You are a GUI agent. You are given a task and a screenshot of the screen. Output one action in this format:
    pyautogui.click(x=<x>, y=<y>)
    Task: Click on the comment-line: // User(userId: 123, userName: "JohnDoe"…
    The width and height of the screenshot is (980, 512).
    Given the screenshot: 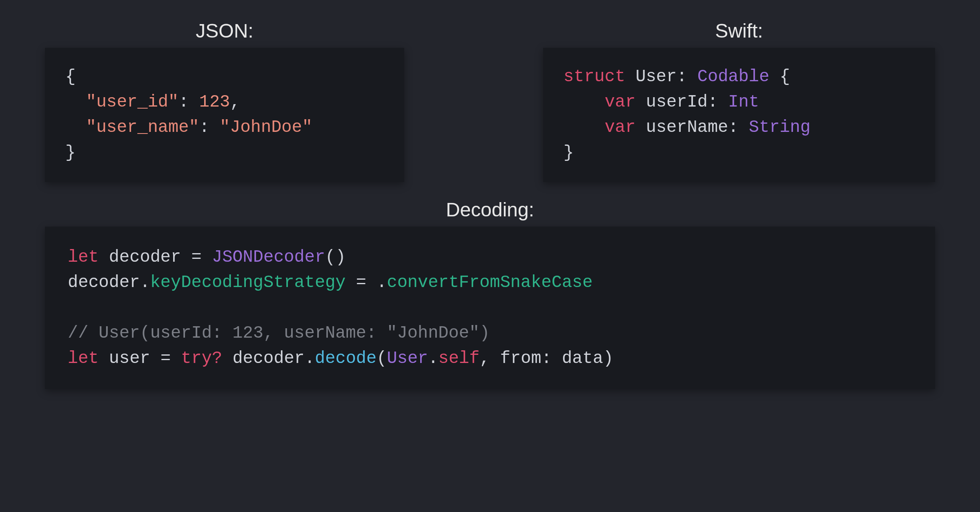 What is the action you would take?
    pyautogui.click(x=278, y=333)
    